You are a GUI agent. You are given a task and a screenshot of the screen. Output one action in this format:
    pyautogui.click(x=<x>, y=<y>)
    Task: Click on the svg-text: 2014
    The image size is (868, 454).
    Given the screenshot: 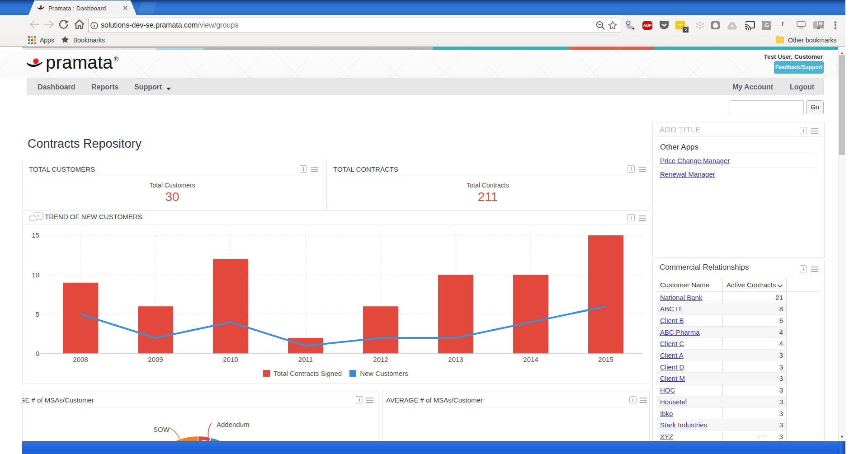 What is the action you would take?
    pyautogui.click(x=531, y=360)
    